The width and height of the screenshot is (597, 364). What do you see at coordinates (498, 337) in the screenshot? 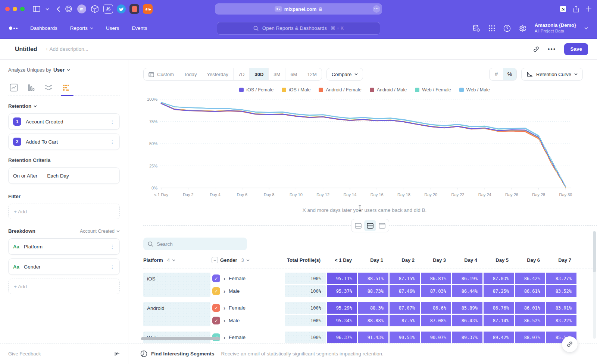
I see `retention-value-cell: 89.42%` at bounding box center [498, 337].